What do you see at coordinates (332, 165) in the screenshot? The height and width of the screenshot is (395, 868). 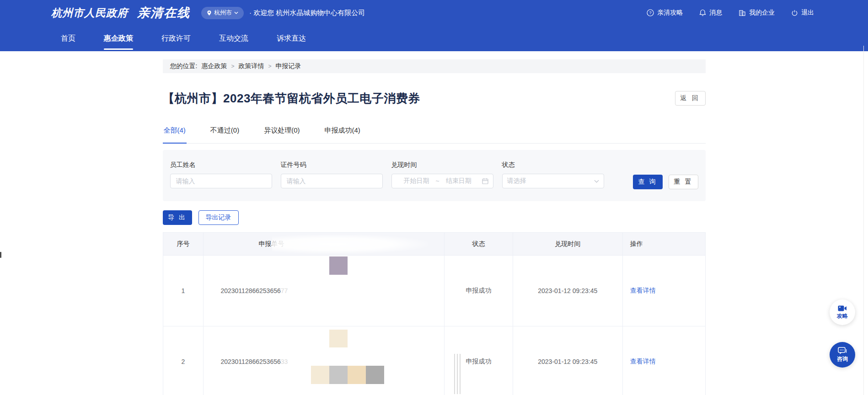 I see `id-number-label: 证件号码` at bounding box center [332, 165].